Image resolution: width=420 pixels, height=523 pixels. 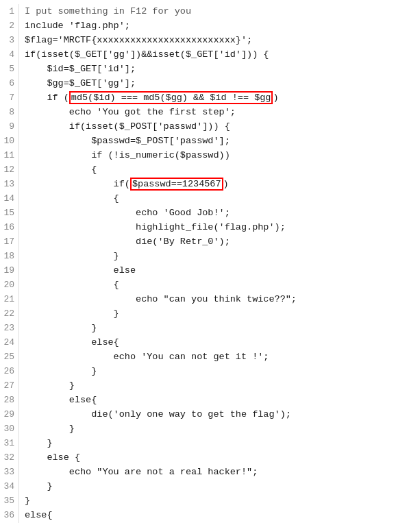 I want to click on code-line: $passwd=$_POST['passwd'];, so click(x=222, y=141).